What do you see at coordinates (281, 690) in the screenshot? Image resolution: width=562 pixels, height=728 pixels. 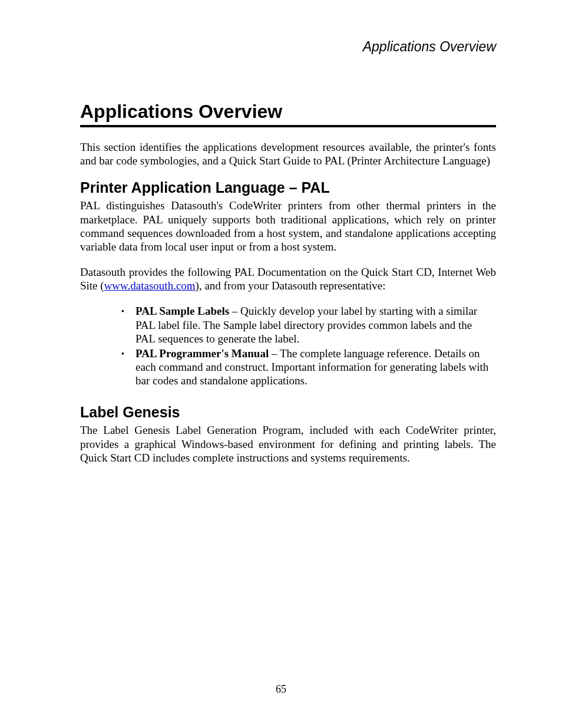 I see `page-number: 65` at bounding box center [281, 690].